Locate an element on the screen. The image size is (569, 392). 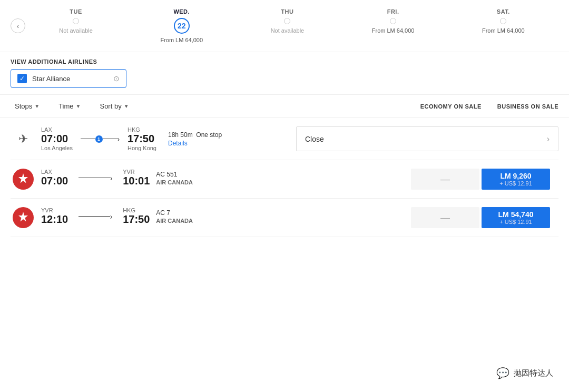
business-lm-price: LM 9,260 is located at coordinates (515, 176).